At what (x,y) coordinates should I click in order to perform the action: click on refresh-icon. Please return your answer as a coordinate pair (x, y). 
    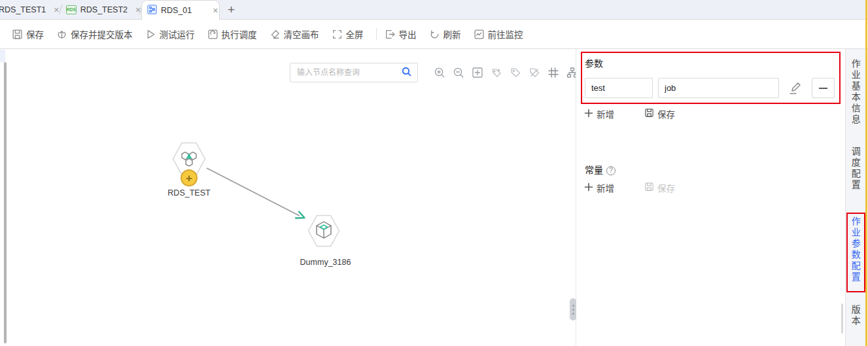
    Looking at the image, I should click on (434, 34).